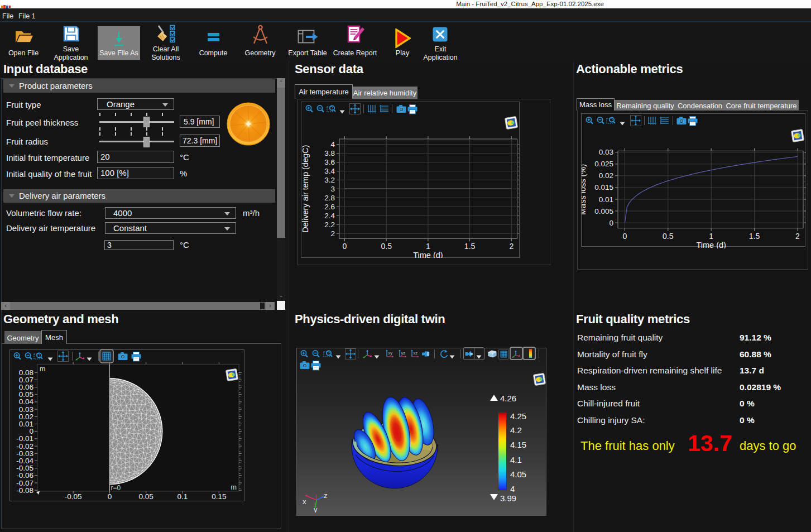 Image resolution: width=811 pixels, height=532 pixels. Describe the element at coordinates (604, 188) in the screenshot. I see `svg-text: 0.015` at that location.